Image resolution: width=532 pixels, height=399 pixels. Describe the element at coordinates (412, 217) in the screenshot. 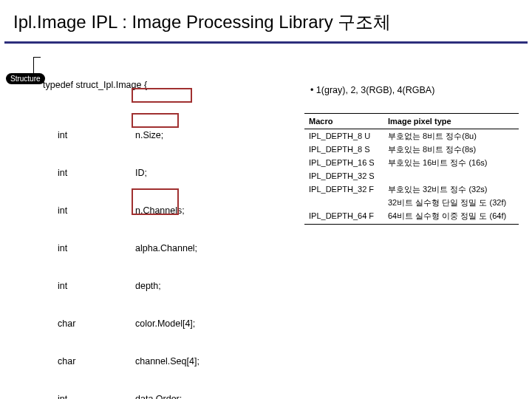

I see `table-row: IPL_DEPTH_64 F64비트 실수형 이중 정밀 도 (64f)` at that location.